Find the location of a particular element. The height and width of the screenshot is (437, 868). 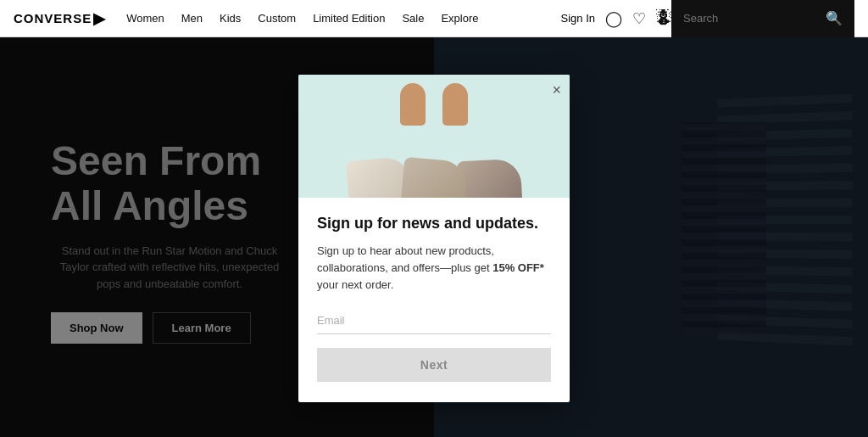

modal-body: Sign up for news and updates. Sign up to… is located at coordinates (434, 300).